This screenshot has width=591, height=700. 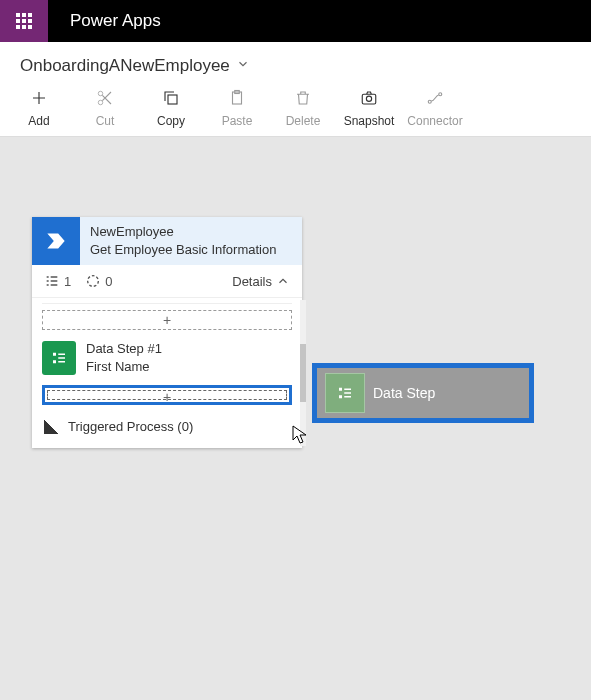 I want to click on stage-subtitle: Get Employee Basic Information, so click(x=183, y=250).